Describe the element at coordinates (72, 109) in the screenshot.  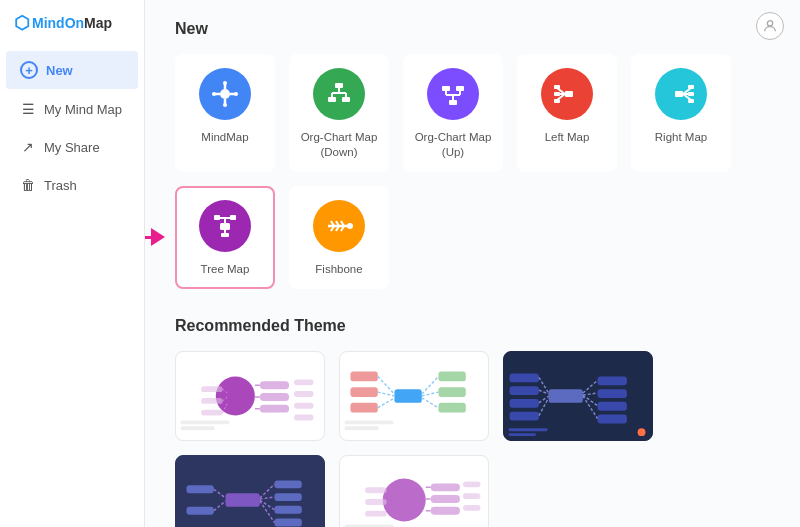
I see `sidebar-item-my-mind-map: ☰ My Mind Map` at that location.